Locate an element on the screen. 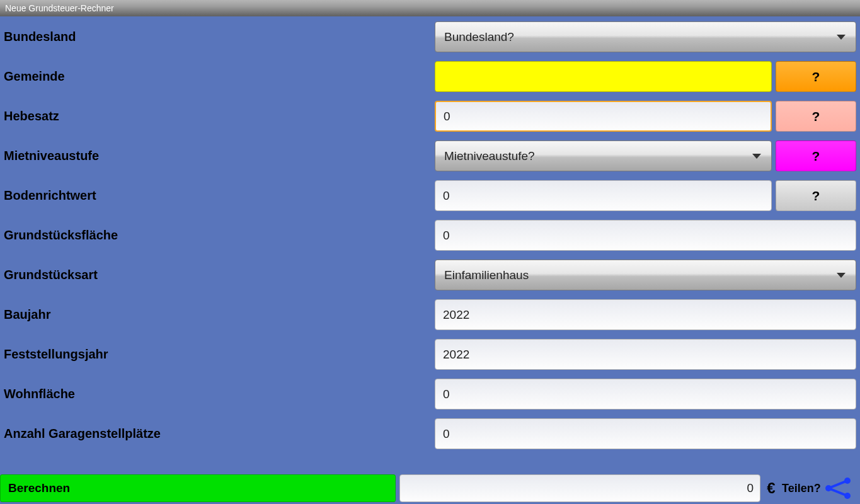 This screenshot has height=504, width=860. input-flaeche: 0 is located at coordinates (645, 236).